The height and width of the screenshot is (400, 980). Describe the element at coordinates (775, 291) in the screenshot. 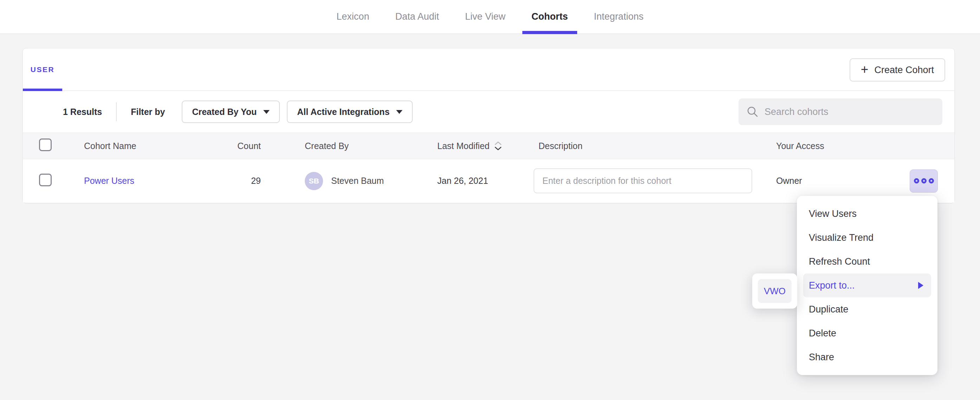

I see `export-submenu: VWO` at that location.